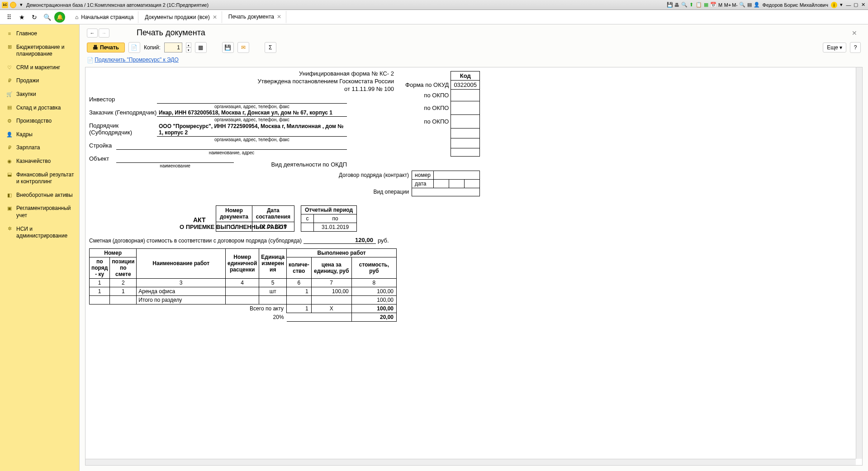 This screenshot has width=868, height=471. What do you see at coordinates (40, 248) in the screenshot?
I see `sidebar: ≡Главное ⊞Бюджетирование и планирование …` at bounding box center [40, 248].